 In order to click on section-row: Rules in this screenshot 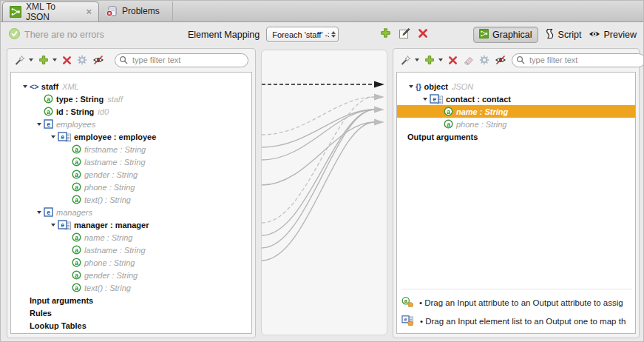, I will do `click(132, 312)`.